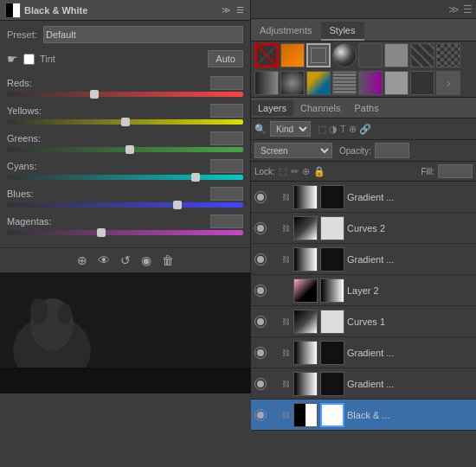 The height and width of the screenshot is (467, 476). I want to click on add-adjustment-icon: ⊕, so click(82, 260).